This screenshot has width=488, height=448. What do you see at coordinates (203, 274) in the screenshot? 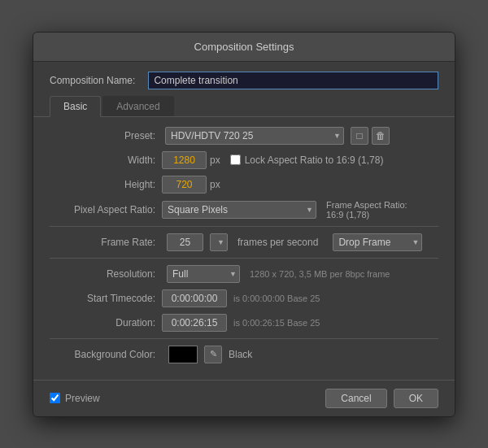
I see `resolution-select: Full Half Third Quarter` at bounding box center [203, 274].